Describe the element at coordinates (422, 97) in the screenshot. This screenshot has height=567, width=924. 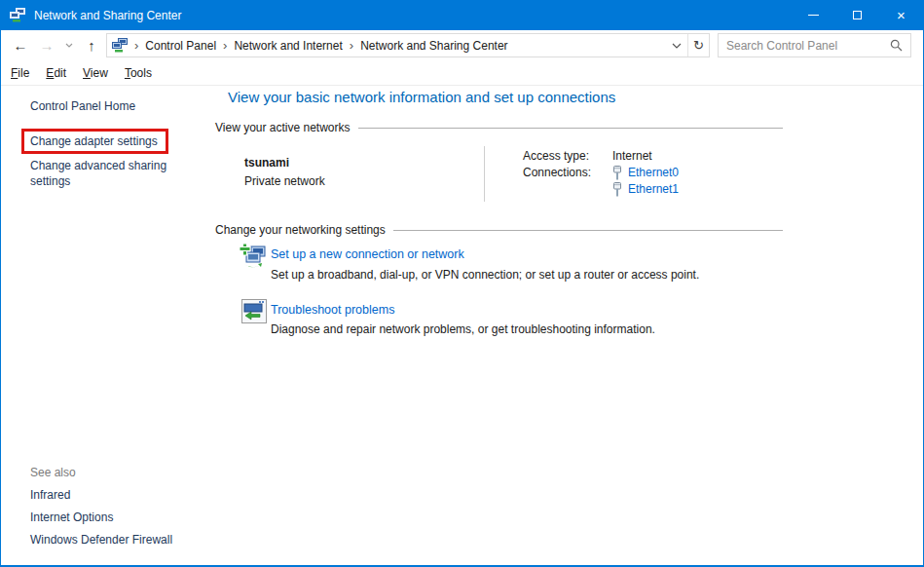
I see `page-title: View your basic network information and …` at that location.